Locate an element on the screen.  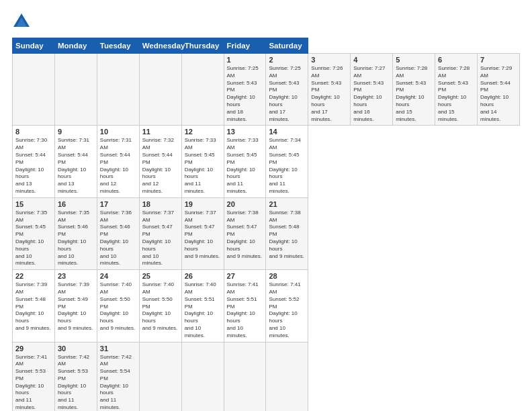
day-info: Sunrise: 7:41 AMSunset: 5:52 PMDaylight:… is located at coordinates (287, 310).